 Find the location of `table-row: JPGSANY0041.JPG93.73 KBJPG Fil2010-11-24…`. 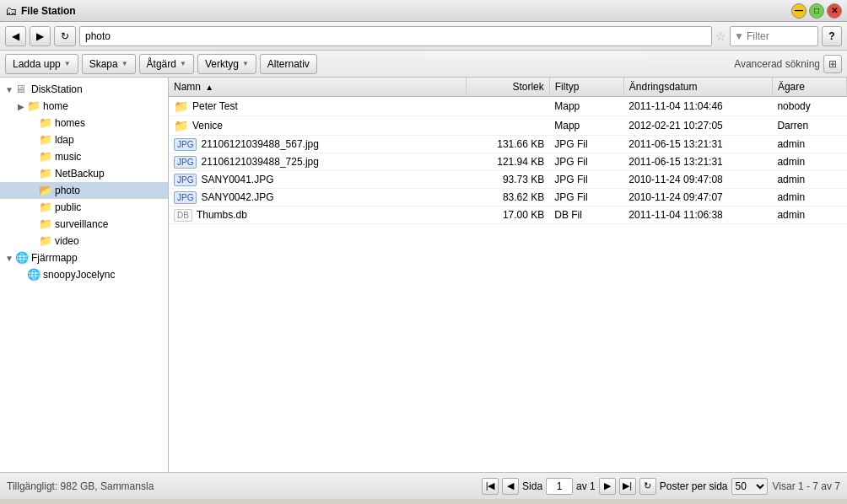

table-row: JPGSANY0041.JPG93.73 KBJPG Fil2010-11-24… is located at coordinates (508, 180).